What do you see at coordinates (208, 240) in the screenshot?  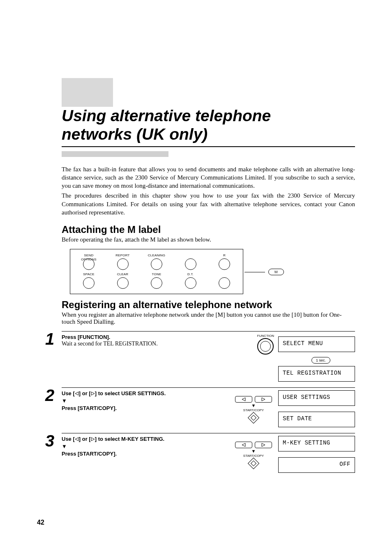 I see `attach-subtext: Before operating the fax, attach the M l…` at bounding box center [208, 240].